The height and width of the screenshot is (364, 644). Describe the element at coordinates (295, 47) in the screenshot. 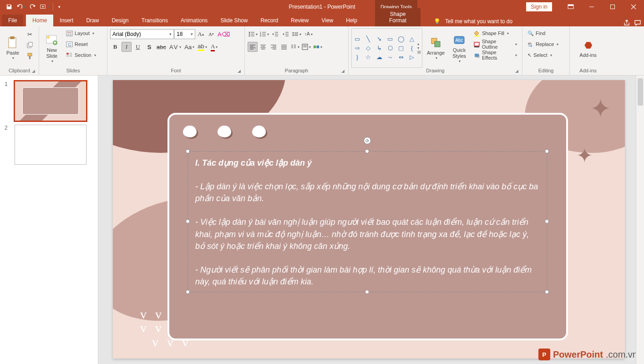

I see `columns-button` at that location.